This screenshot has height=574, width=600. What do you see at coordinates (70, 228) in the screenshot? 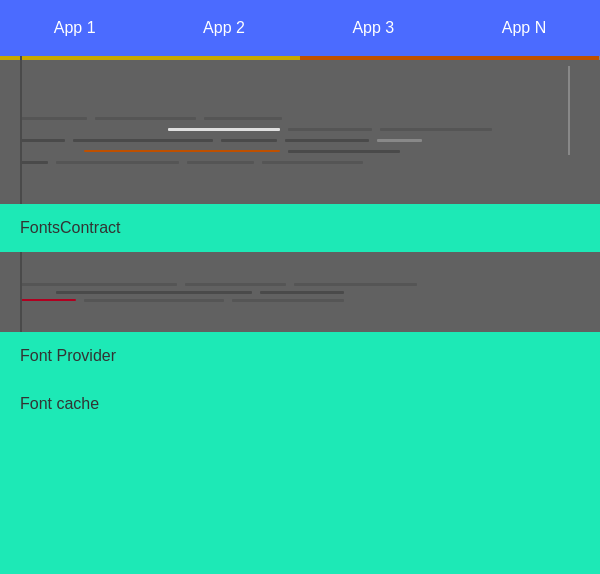
I see `fonts-contract-label: FontsContract` at bounding box center [70, 228].